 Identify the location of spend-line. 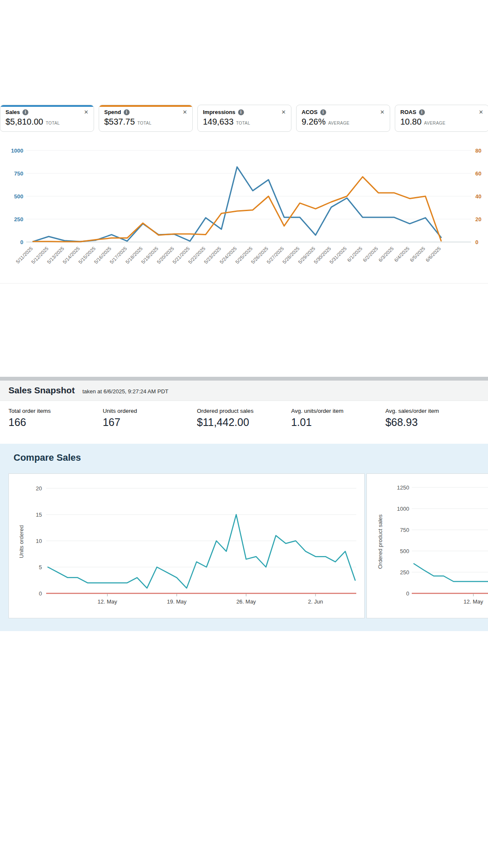
(237, 209).